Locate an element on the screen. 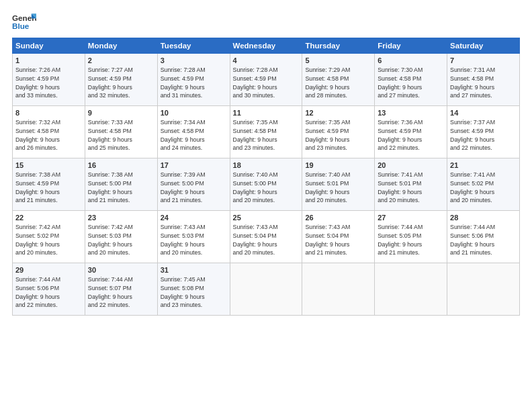 The height and width of the screenshot is (411, 532). calendar-cell: 29Sunrise: 7:44 AM Sunset: 5:06 PM Dayli… is located at coordinates (49, 289).